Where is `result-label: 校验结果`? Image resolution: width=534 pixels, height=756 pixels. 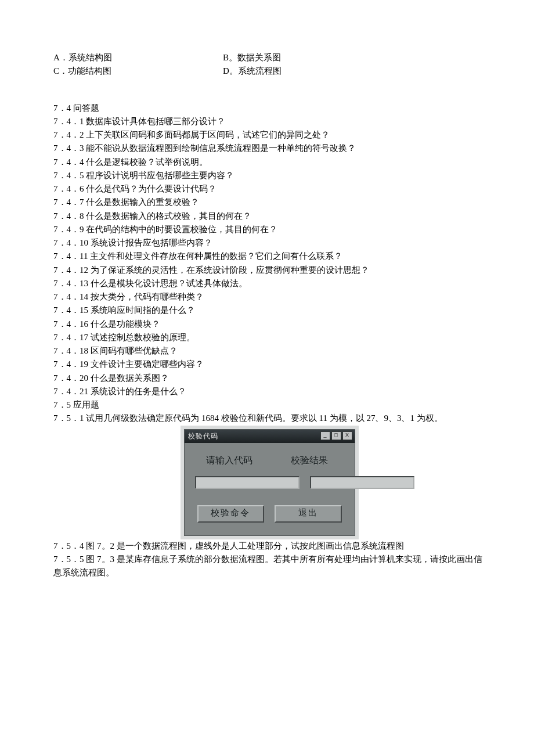 result-label: 校验结果 is located at coordinates (309, 461).